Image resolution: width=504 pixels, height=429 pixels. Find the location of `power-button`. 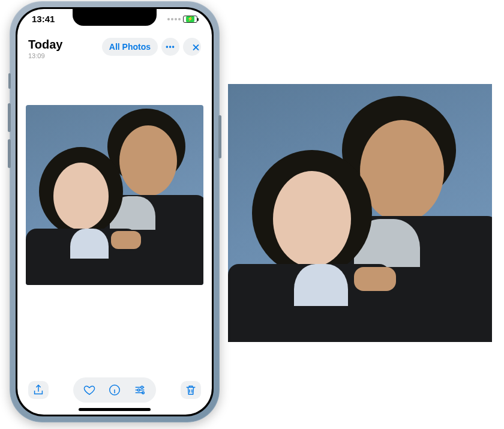

power-button is located at coordinates (220, 137).